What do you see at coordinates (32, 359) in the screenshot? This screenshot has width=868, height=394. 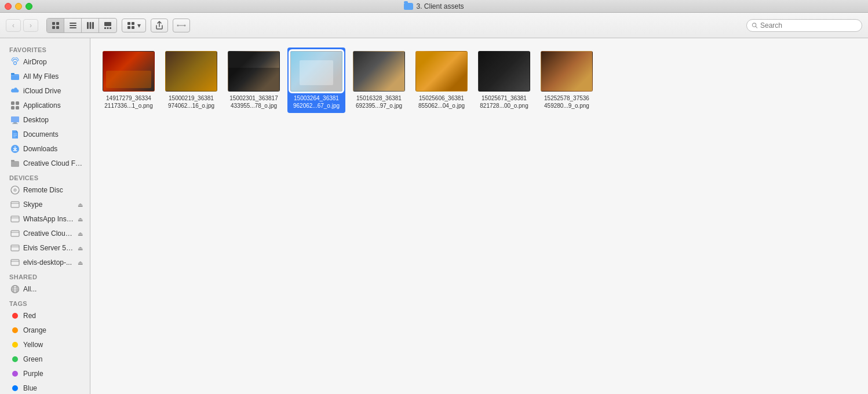 I see `sidebar-tag-green-label: Green` at bounding box center [32, 359].